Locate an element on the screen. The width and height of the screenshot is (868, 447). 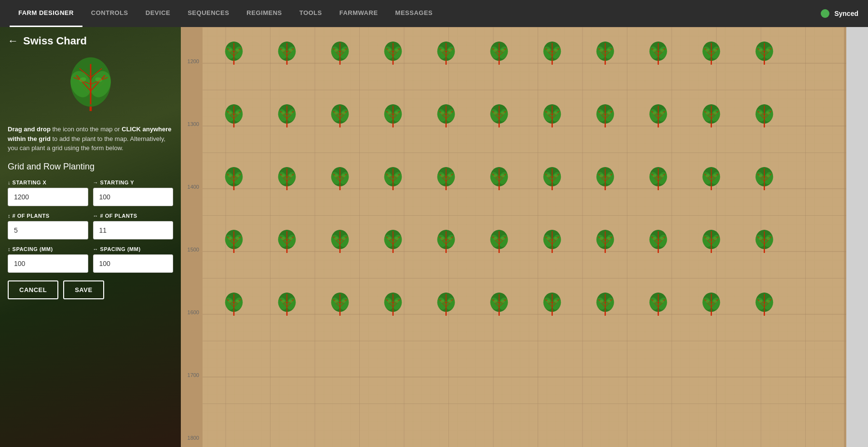
label-starting-y: → STARTING Y is located at coordinates (133, 182).